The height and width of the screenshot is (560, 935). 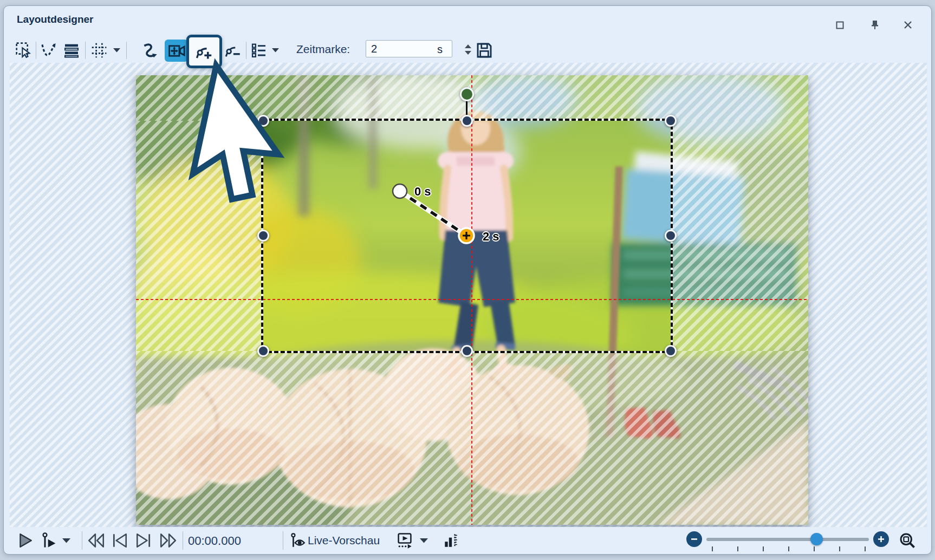 What do you see at coordinates (671, 351) in the screenshot?
I see `handle-bottom-right` at bounding box center [671, 351].